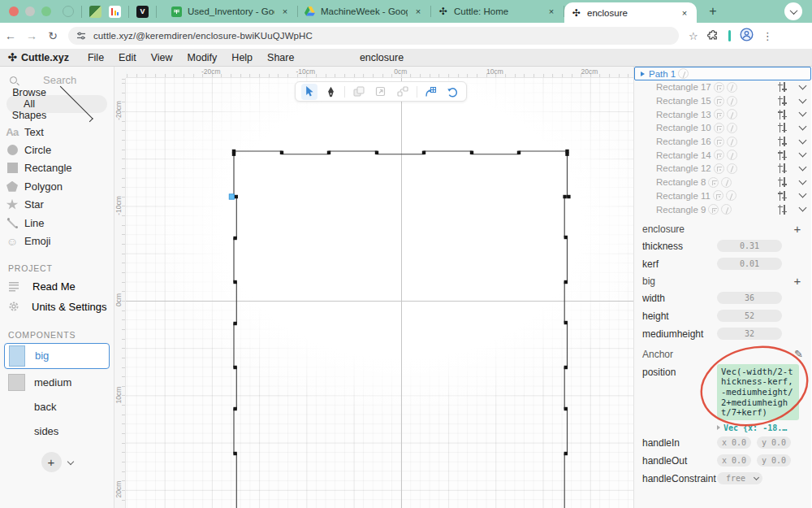 The width and height of the screenshot is (812, 508). Describe the element at coordinates (723, 169) in the screenshot. I see `layer-item-rectangle-12: Rectangle 12` at that location.